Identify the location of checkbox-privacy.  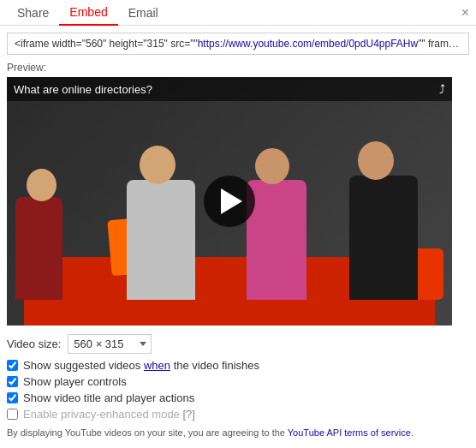
(12, 415).